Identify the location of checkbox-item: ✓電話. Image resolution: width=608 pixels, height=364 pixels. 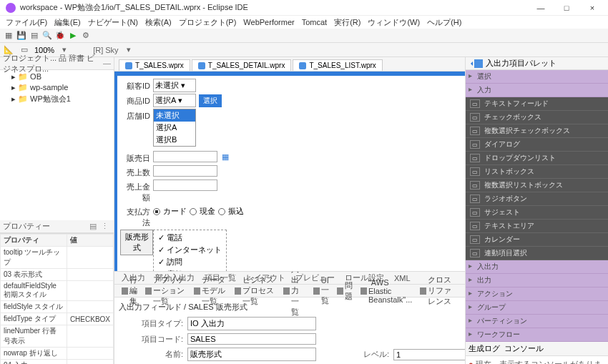
(190, 237).